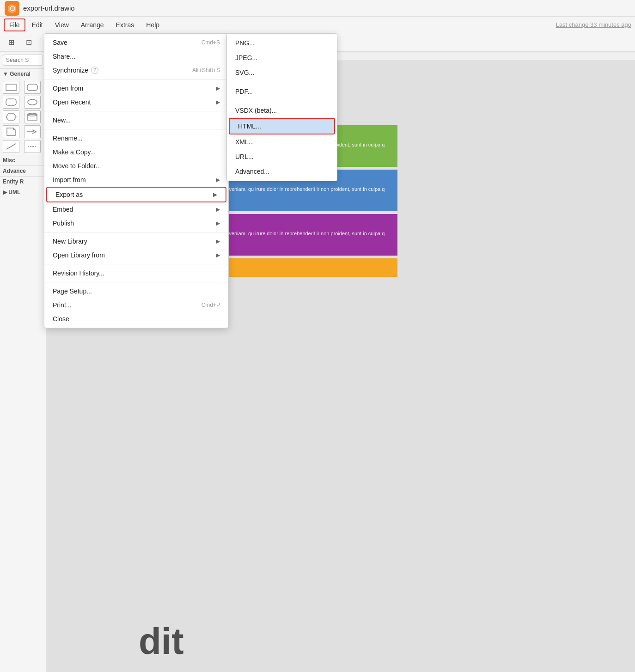  Describe the element at coordinates (79, 255) in the screenshot. I see `menu-openlibrary-label: Open Library from` at that location.